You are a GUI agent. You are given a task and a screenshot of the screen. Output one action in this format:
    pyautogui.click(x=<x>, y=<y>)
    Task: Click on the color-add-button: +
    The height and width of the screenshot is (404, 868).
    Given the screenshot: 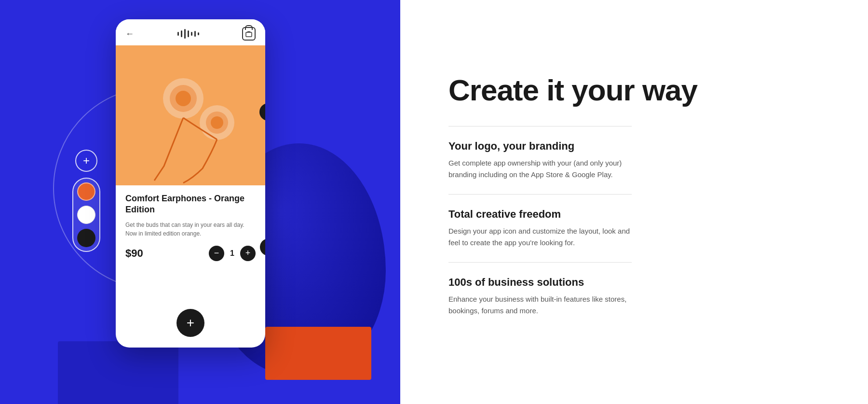 What is the action you would take?
    pyautogui.click(x=86, y=161)
    